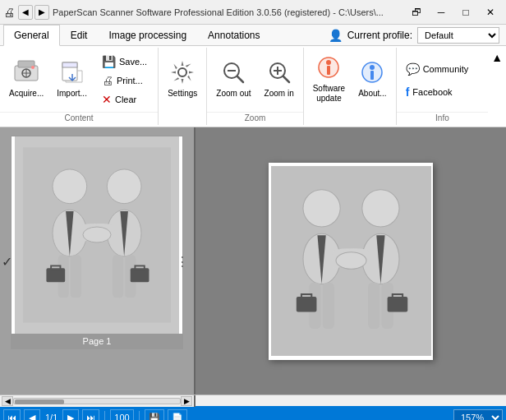 This screenshot has width=506, height=420. Describe the element at coordinates (12, 414) in the screenshot. I see `first-page-button: ⏮` at that location.